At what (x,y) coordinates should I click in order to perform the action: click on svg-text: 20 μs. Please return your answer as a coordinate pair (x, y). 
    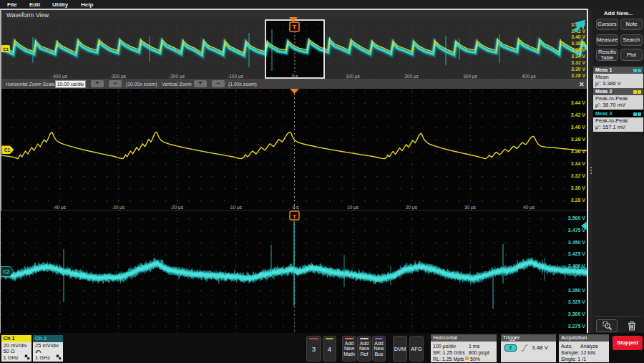
    Looking at the image, I should click on (412, 208).